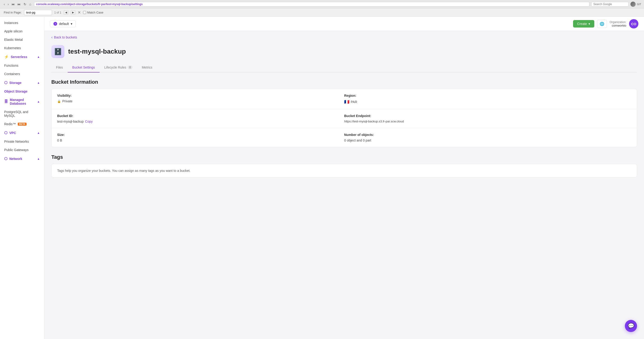 This screenshot has width=644, height=339. What do you see at coordinates (60, 67) in the screenshot?
I see `tab-files: Files` at bounding box center [60, 67].